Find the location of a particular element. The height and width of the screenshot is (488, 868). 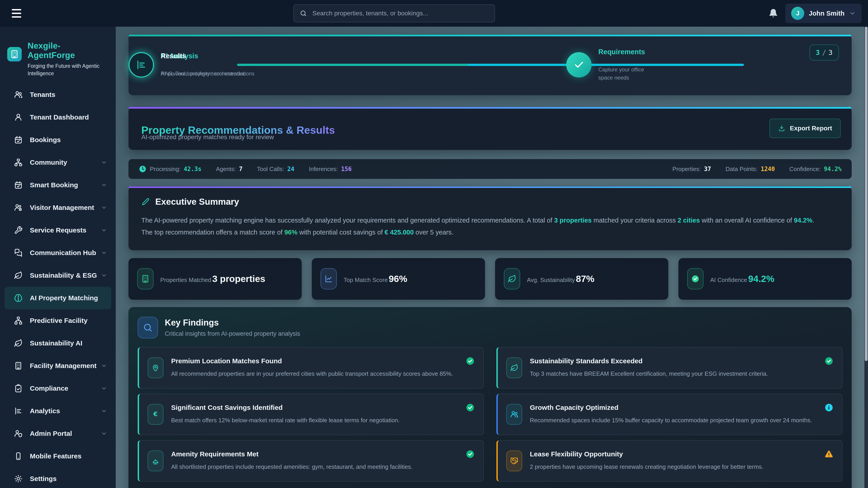

sidebar-item-mobile-features: Mobile Features is located at coordinates (58, 456).